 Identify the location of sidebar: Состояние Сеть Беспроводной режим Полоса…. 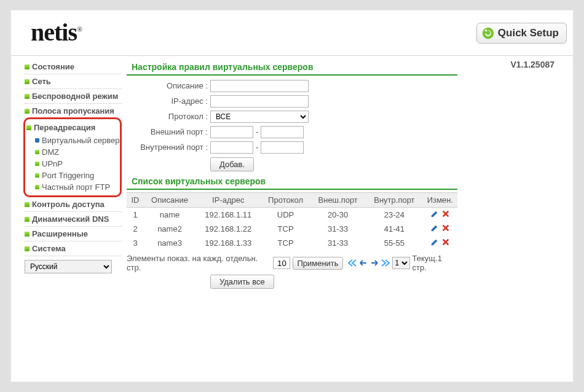
(66, 176).